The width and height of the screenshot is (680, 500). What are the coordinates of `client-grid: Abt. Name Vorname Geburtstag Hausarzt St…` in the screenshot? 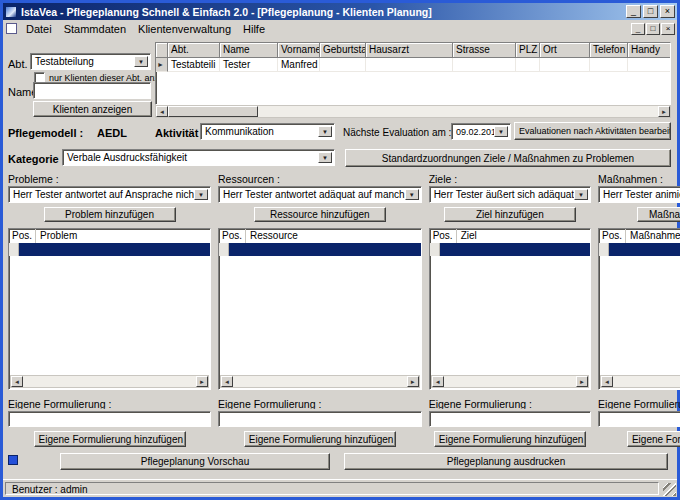 It's located at (413, 74).